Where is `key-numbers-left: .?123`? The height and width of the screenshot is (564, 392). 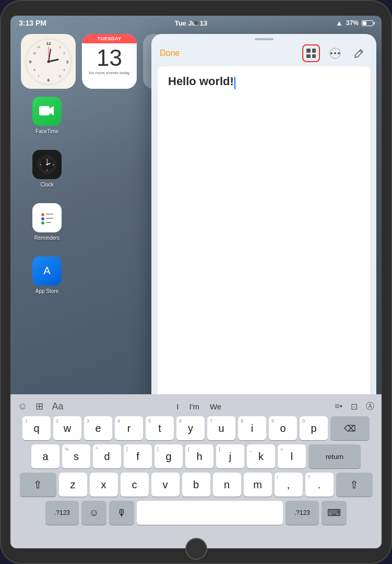 key-numbers-left: .?123 is located at coordinates (62, 513).